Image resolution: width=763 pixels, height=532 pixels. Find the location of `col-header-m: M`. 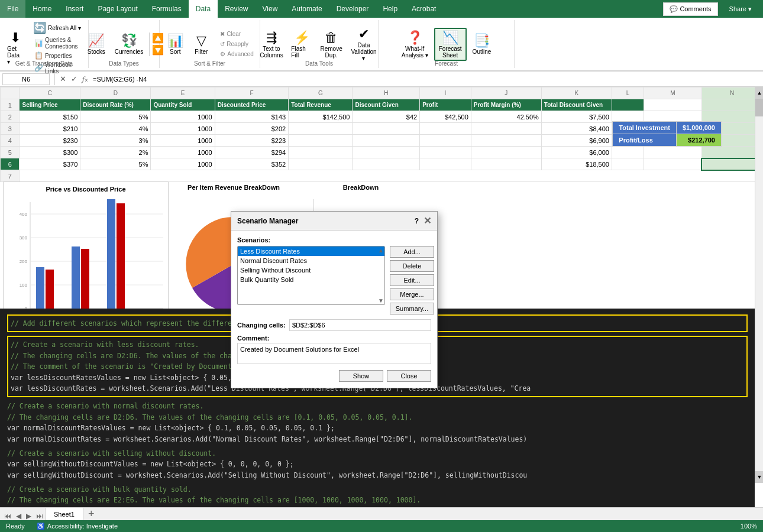

col-header-m: M is located at coordinates (673, 93).